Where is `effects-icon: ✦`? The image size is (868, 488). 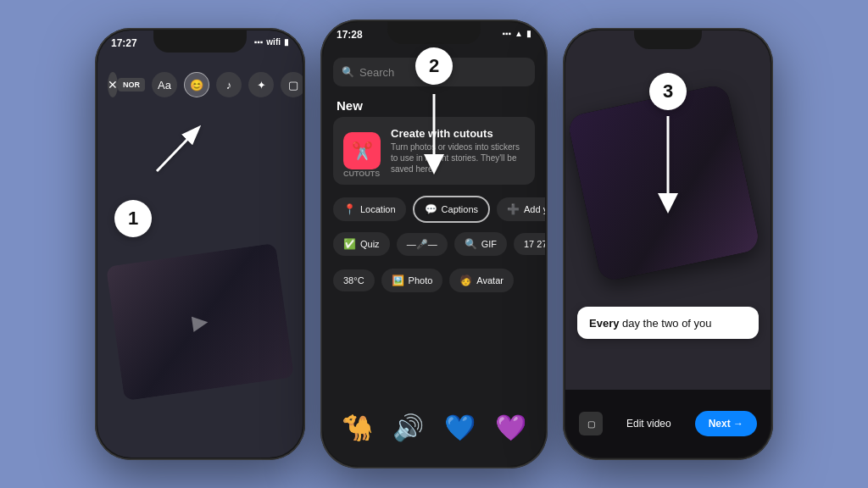 effects-icon: ✦ is located at coordinates (261, 85).